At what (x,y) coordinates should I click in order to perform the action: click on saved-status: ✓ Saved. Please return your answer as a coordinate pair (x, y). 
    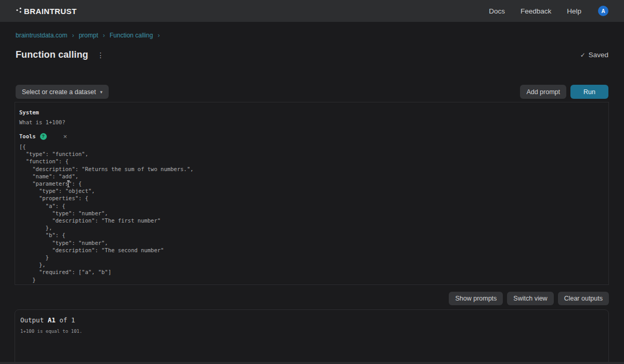
    Looking at the image, I should click on (594, 55).